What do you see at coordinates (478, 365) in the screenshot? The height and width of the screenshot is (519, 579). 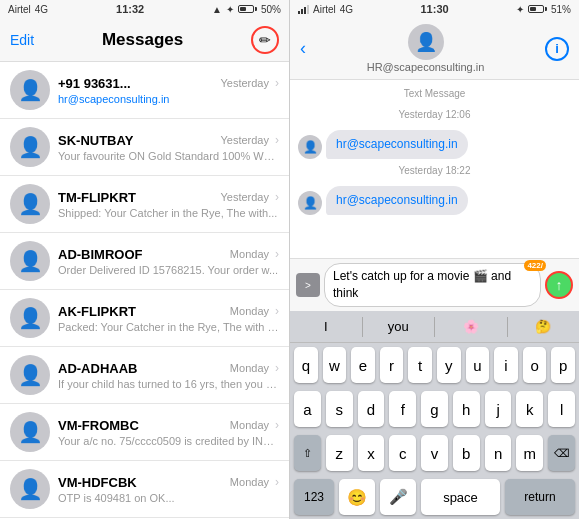 I see `key-u: u` at bounding box center [478, 365].